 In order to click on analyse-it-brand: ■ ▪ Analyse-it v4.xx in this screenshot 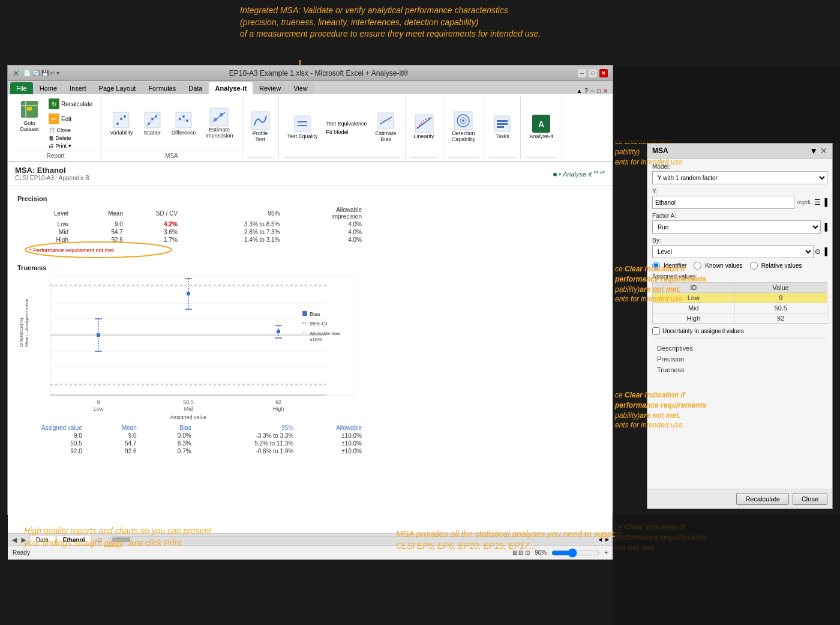, I will do `click(579, 174)`.